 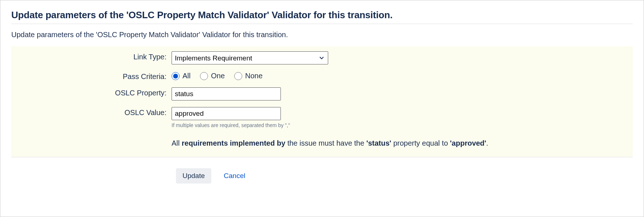 What do you see at coordinates (322, 35) in the screenshot?
I see `page-description: Update parameters of the 'OSLC Property …` at bounding box center [322, 35].